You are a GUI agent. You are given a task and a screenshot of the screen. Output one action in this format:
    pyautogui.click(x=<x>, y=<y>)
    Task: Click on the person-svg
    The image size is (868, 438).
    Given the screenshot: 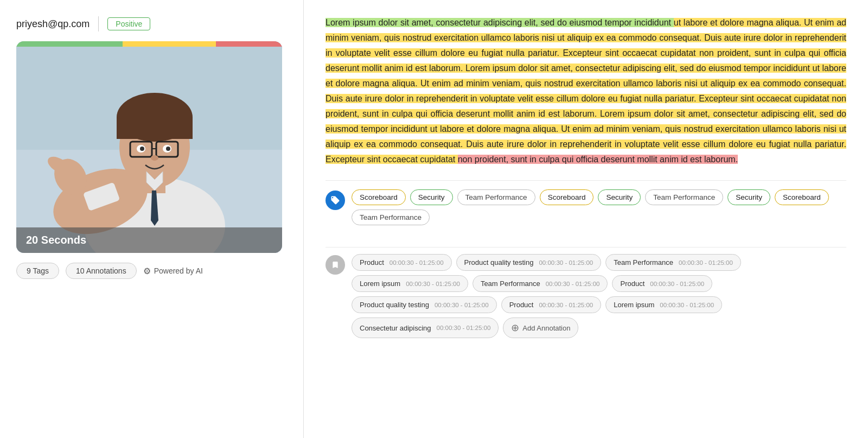 What is the action you would take?
    pyautogui.click(x=149, y=147)
    